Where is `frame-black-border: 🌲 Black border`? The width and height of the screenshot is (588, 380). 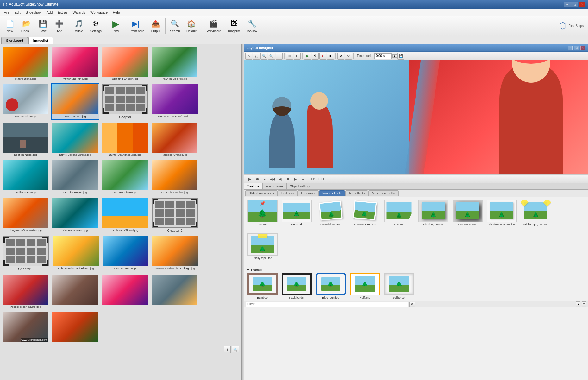 frame-black-border: 🌲 Black border is located at coordinates (297, 286).